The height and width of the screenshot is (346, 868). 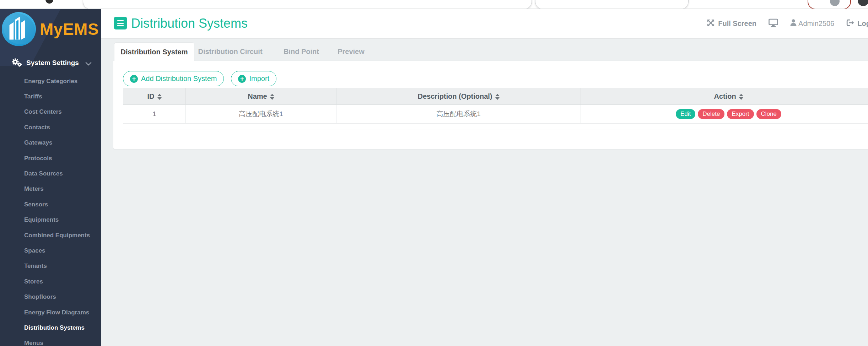 I want to click on chevron-down-icon, so click(x=89, y=63).